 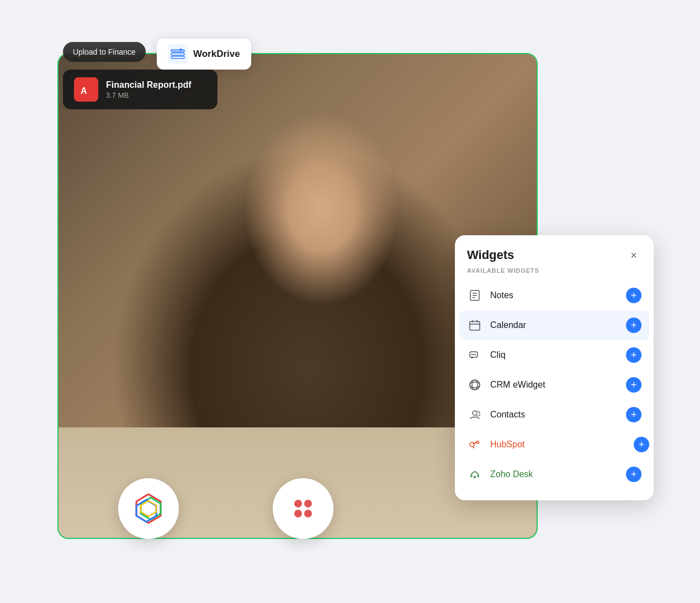 What do you see at coordinates (554, 355) in the screenshot?
I see `widget-item-cliq: Cliq +` at bounding box center [554, 355].